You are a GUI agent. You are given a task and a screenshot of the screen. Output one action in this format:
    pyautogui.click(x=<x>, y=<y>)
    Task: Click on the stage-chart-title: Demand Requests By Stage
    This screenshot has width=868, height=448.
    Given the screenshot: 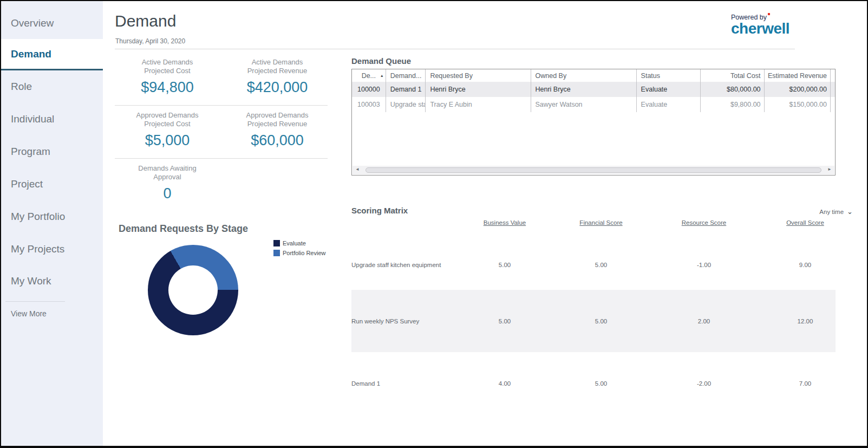 What is the action you would take?
    pyautogui.click(x=183, y=229)
    